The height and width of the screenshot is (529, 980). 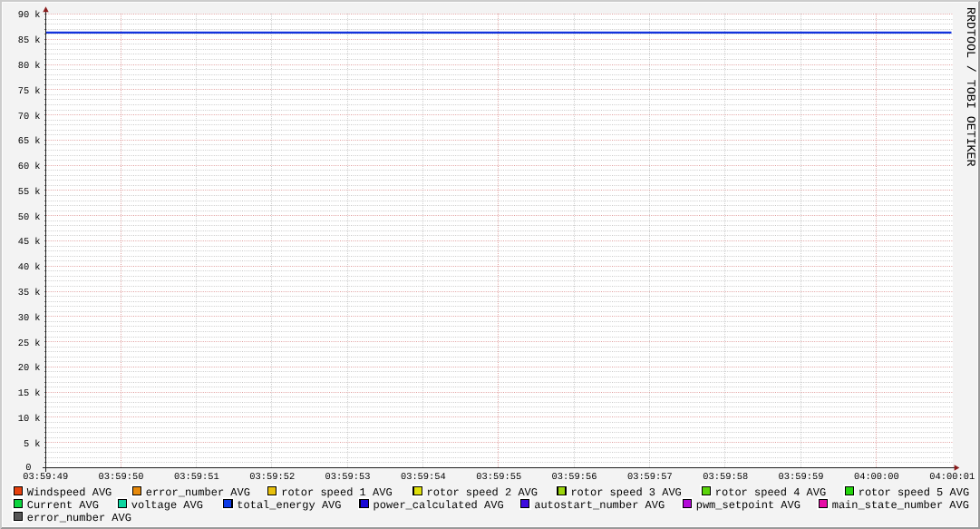 What do you see at coordinates (575, 477) in the screenshot?
I see `svg-text: 03:59:56` at bounding box center [575, 477].